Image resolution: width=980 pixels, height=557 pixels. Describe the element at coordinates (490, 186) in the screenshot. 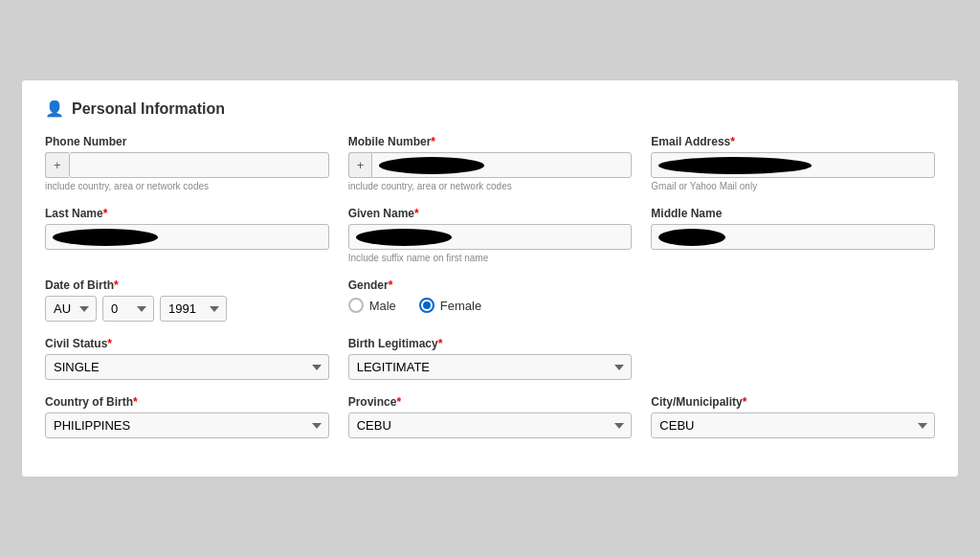

I see `mobile-hint: include country, area or network codes` at that location.